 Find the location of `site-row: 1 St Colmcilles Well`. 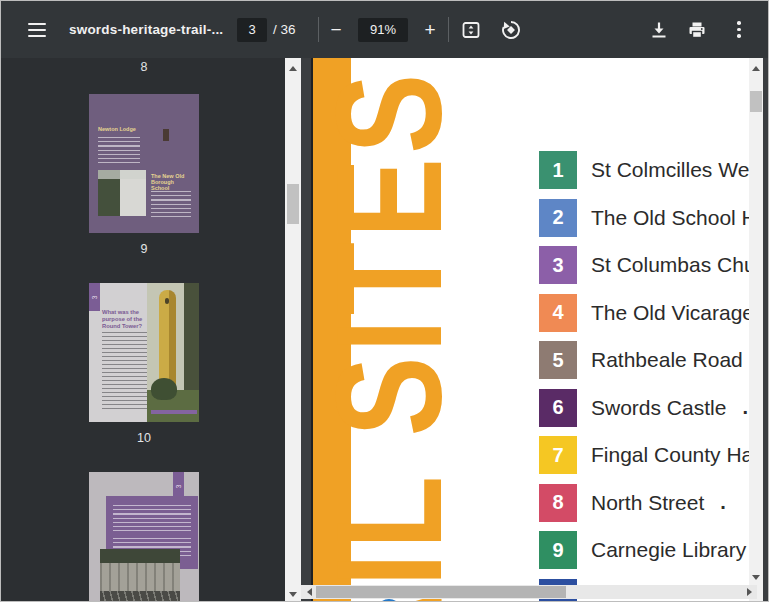

site-row: 1 St Colmcilles Well is located at coordinates (644, 170).